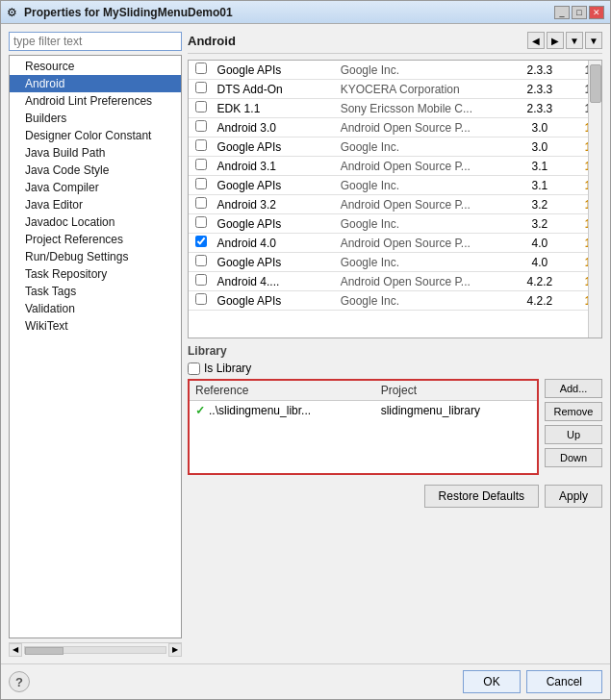 This screenshot has width=611, height=700. Describe the element at coordinates (395, 495) in the screenshot. I see `bottom-bar: Restore Defaults Apply` at that location.